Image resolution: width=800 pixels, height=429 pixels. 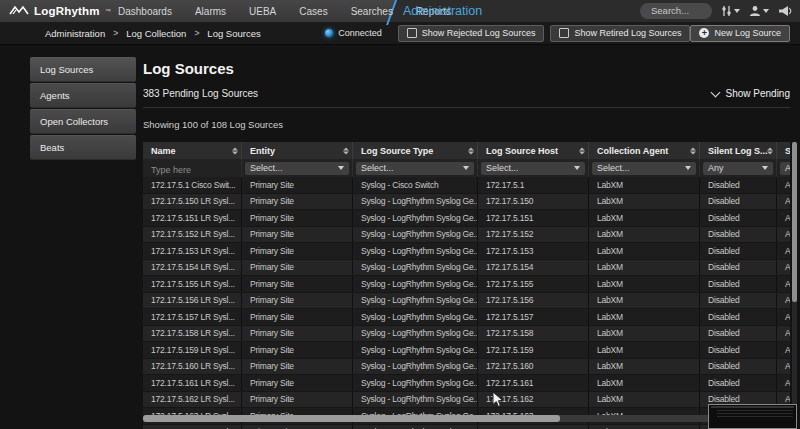 What do you see at coordinates (644, 168) in the screenshot?
I see `filter-select-collection-agent: Select...` at bounding box center [644, 168].